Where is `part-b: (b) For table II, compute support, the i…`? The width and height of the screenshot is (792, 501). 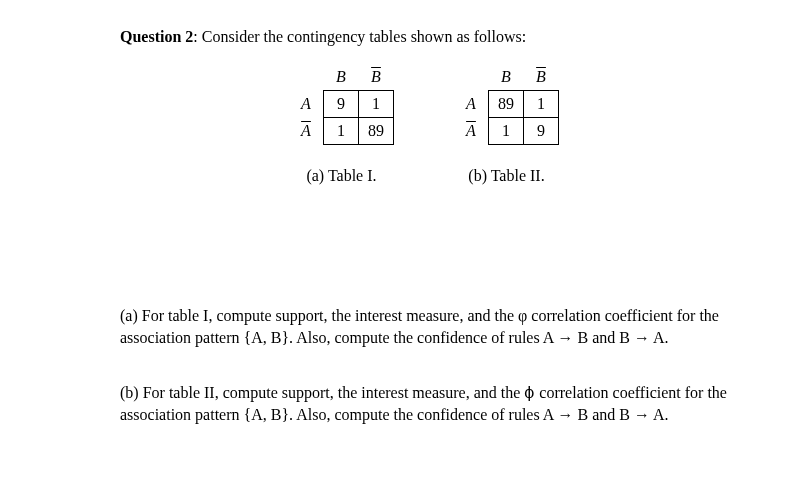
part-b: (b) For table II, compute support, the i… is located at coordinates (424, 404).